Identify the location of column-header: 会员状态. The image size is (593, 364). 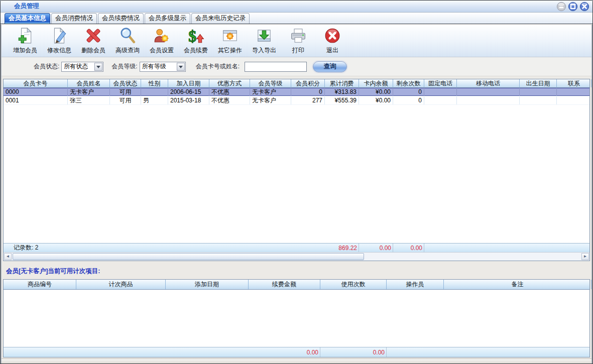
(126, 83).